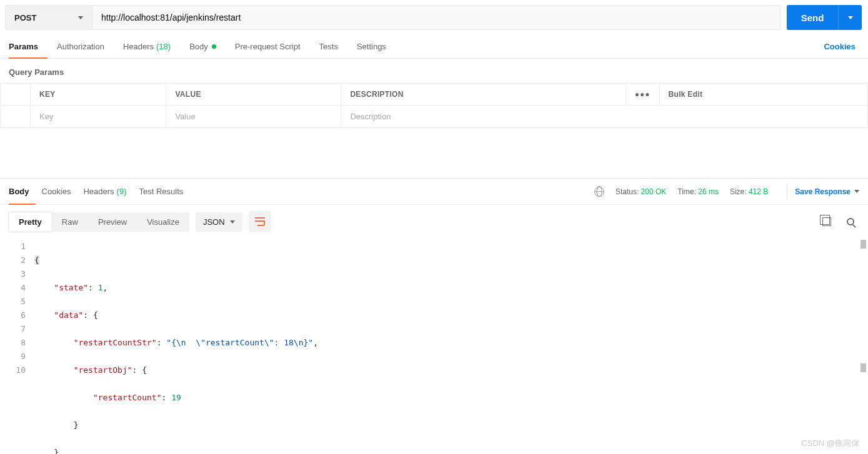  What do you see at coordinates (260, 222) in the screenshot?
I see `wrap-button` at bounding box center [260, 222].